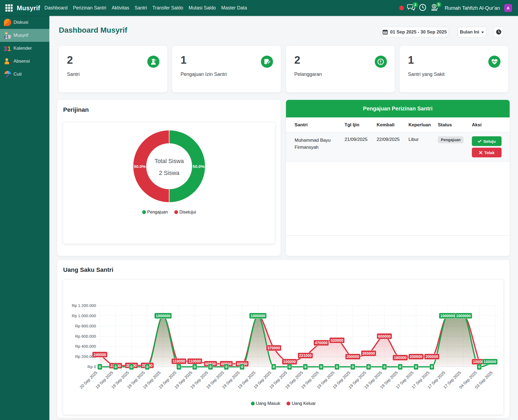 This screenshot has height=420, width=518. I want to click on sidebar-item-kalender: 31Kalender, so click(25, 48).